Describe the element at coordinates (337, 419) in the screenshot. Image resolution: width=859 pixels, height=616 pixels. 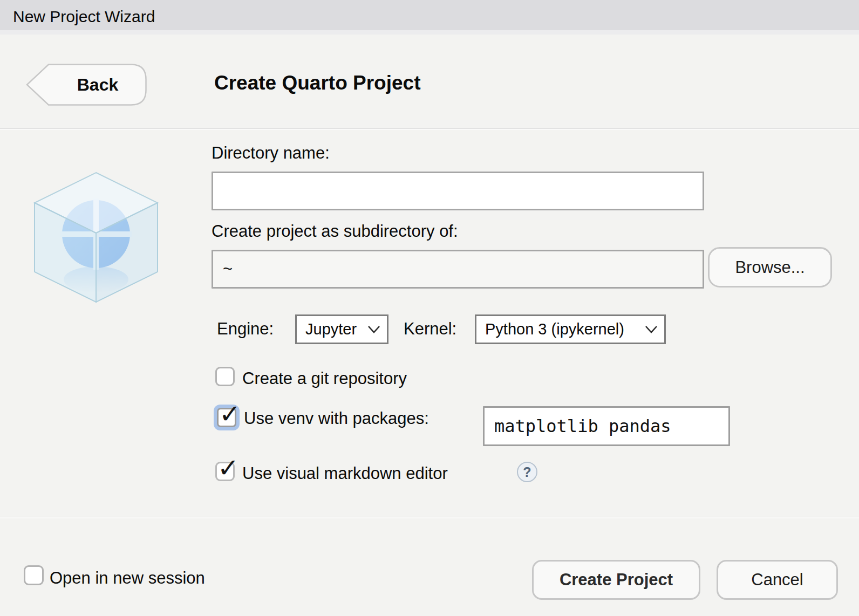
I see `venv-packages-label: Use venv with packages:` at that location.